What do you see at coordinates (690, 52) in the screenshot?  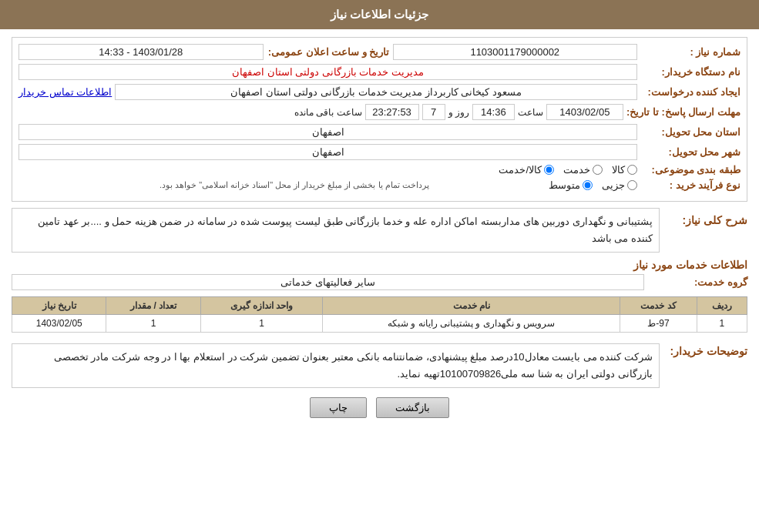 I see `need-number-label: شماره نیاز :` at bounding box center [690, 52].